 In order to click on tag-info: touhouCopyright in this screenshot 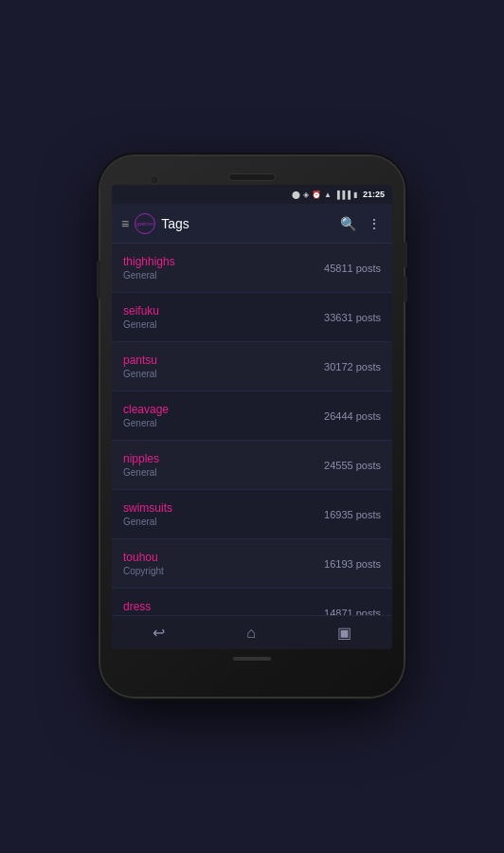, I will do `click(144, 563)`.